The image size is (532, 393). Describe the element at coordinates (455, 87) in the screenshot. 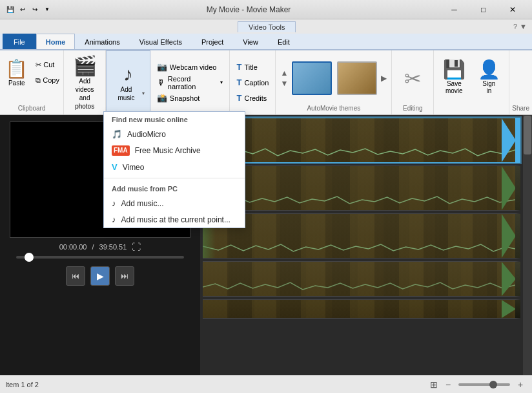

I see `save-movie-label: Savemovie` at that location.